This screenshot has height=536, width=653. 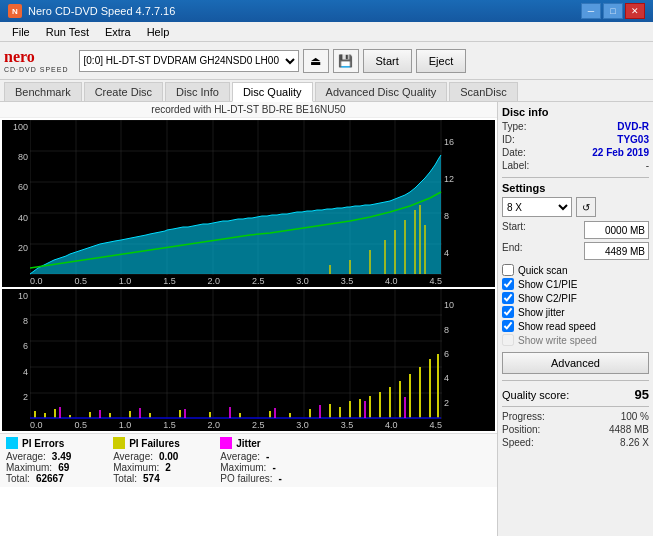 I want to click on x2-2.0: 2.0, so click(x=214, y=425).